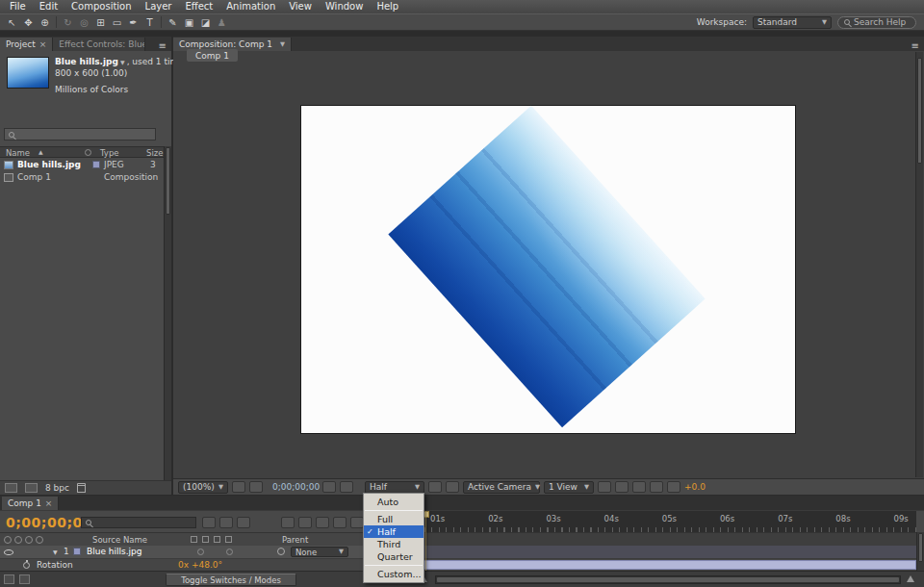  I want to click on motion-blur-icon, so click(305, 523).